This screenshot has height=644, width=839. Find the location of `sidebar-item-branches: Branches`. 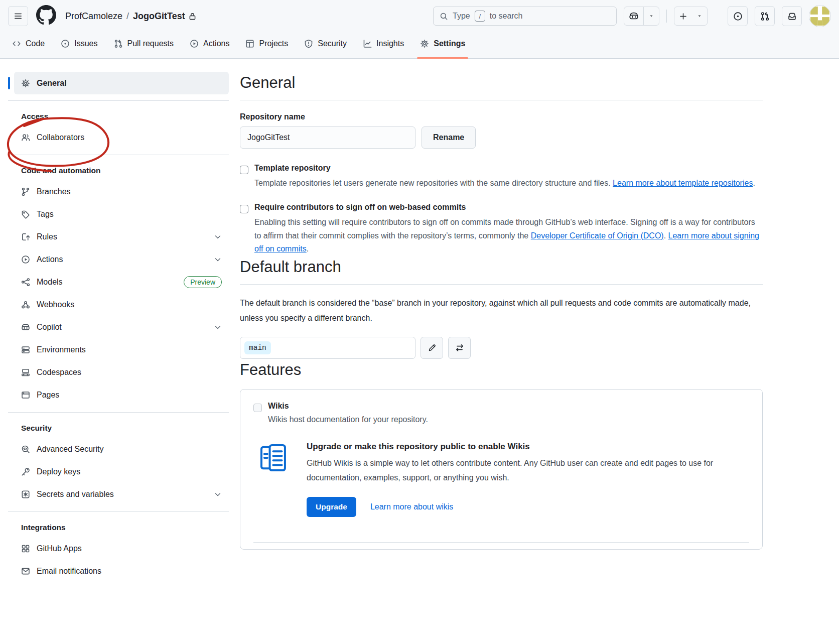

sidebar-item-branches: Branches is located at coordinates (118, 192).